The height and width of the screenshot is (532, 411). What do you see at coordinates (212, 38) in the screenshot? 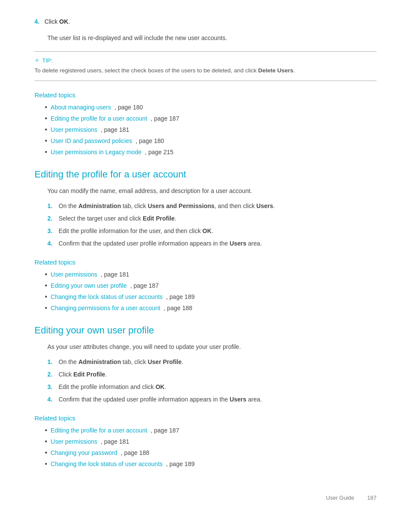
I see `user-list-text: The user list is re-displayed and will i…` at bounding box center [212, 38].